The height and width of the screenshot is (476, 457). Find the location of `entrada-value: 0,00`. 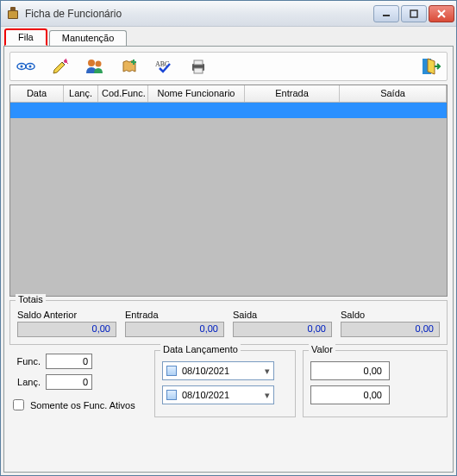

entrada-value: 0,00 is located at coordinates (174, 329).